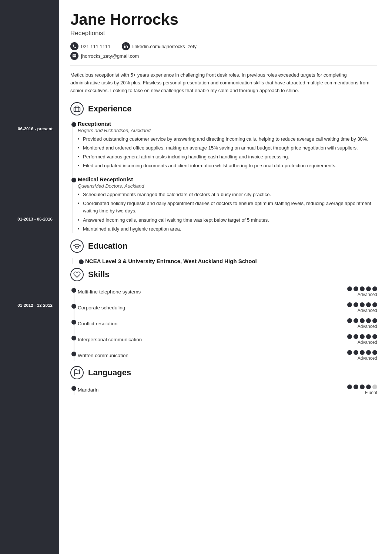 The image size is (392, 554). Describe the element at coordinates (227, 220) in the screenshot. I see `bullet-2-3: Answered incoming calls, ensuring call w…` at that location.